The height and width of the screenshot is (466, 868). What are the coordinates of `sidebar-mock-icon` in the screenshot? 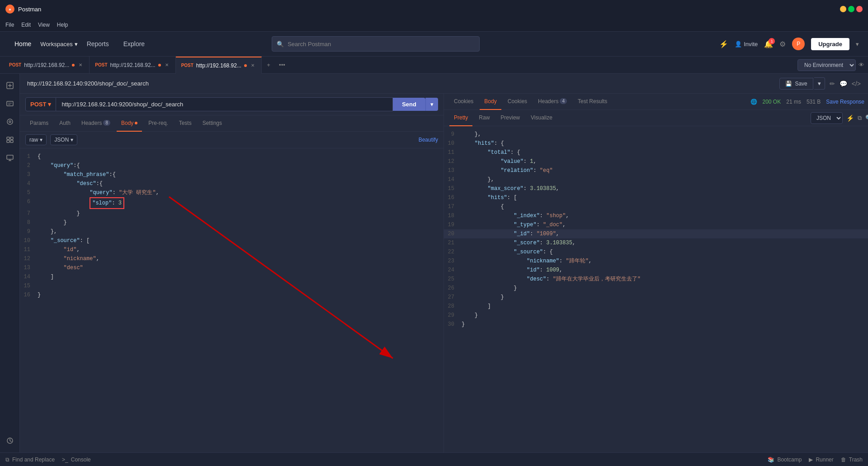 It's located at (10, 140).